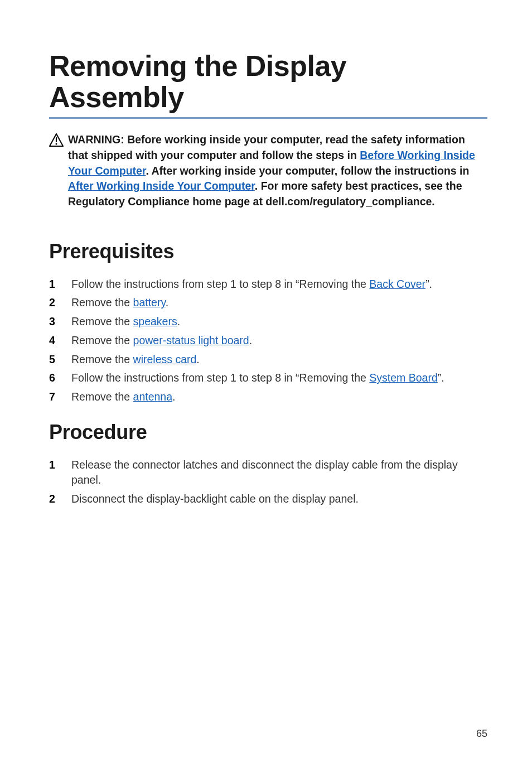  I want to click on list-item: Remove the speakers., so click(268, 322).